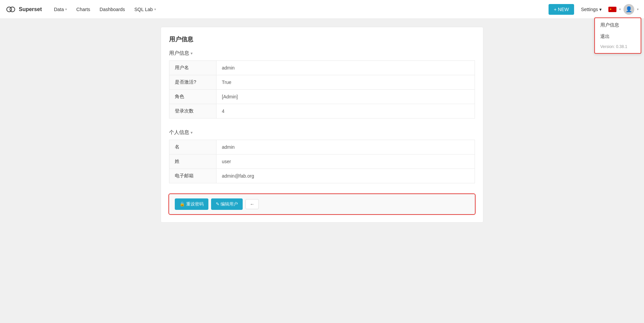 The image size is (644, 323). What do you see at coordinates (83, 9) in the screenshot?
I see `nav-item-charts: Charts` at bounding box center [83, 9].